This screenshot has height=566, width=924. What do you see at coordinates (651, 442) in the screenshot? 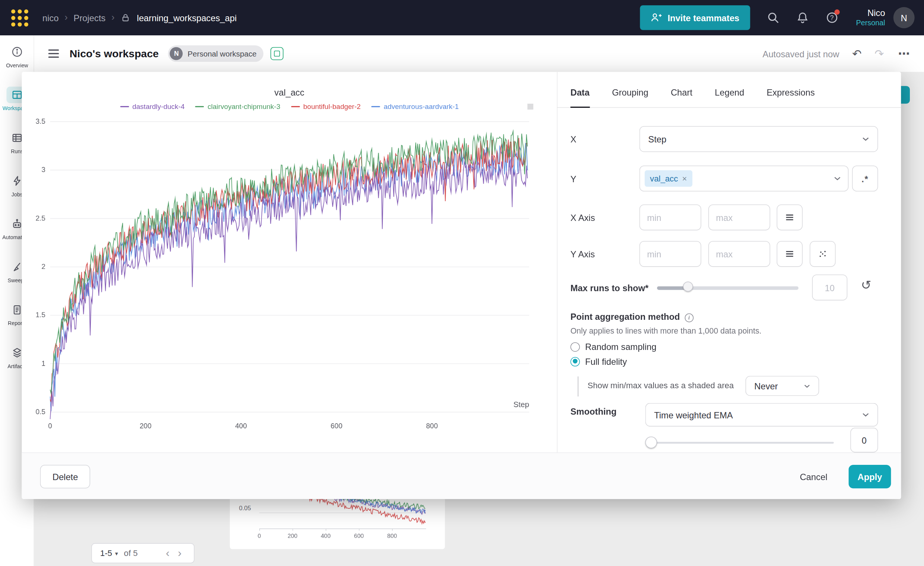
I see `smoothing-slider-thumb` at bounding box center [651, 442].